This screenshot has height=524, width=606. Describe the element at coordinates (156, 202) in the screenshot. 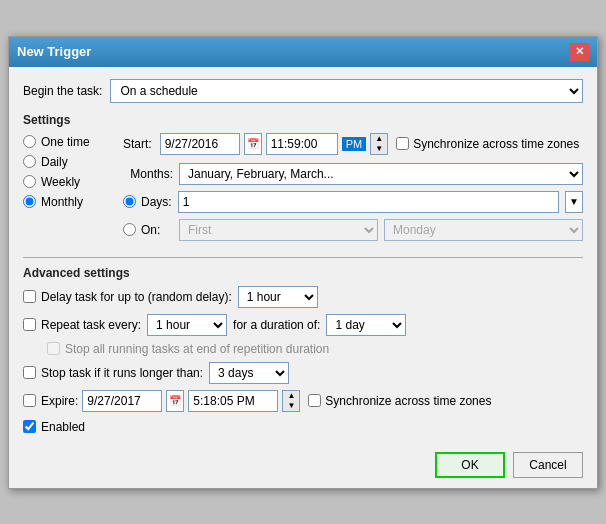

I see `days-label: Days:` at that location.